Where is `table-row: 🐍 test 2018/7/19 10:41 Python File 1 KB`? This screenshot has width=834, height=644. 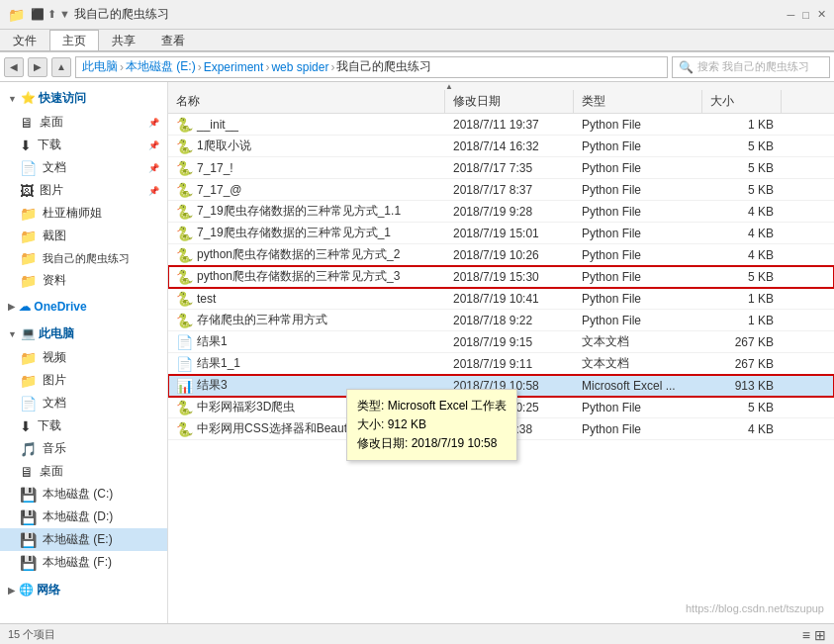
table-row: 🐍 test 2018/7/19 10:41 Python File 1 KB is located at coordinates (501, 299).